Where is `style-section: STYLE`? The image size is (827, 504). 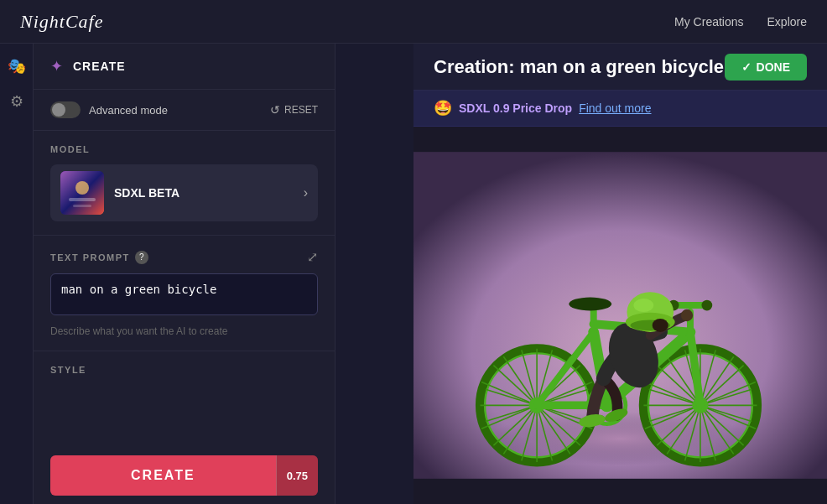
style-section: STYLE is located at coordinates (185, 372).